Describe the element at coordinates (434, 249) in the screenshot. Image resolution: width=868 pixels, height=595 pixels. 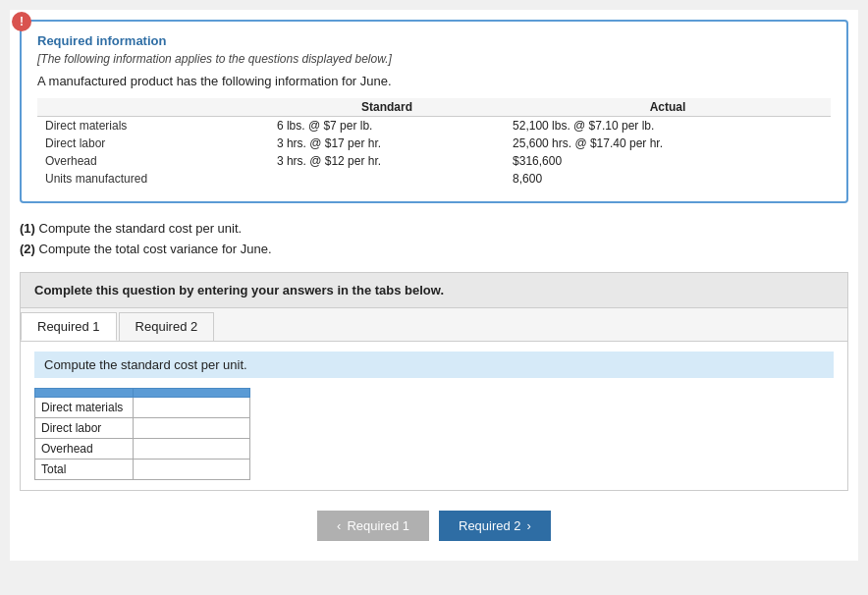
I see `instruction-line2: (2) Compute the total cost variance for …` at that location.